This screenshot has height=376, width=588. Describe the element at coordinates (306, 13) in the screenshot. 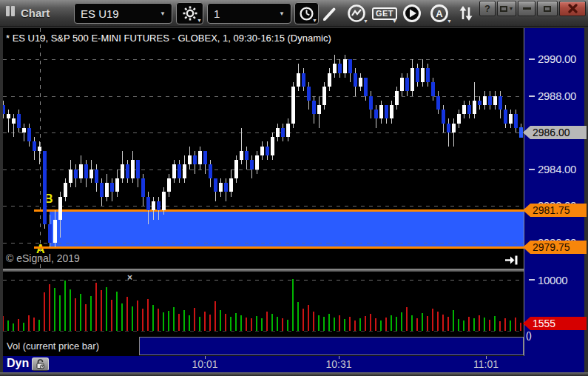

I see `time-template-button: ▼` at that location.